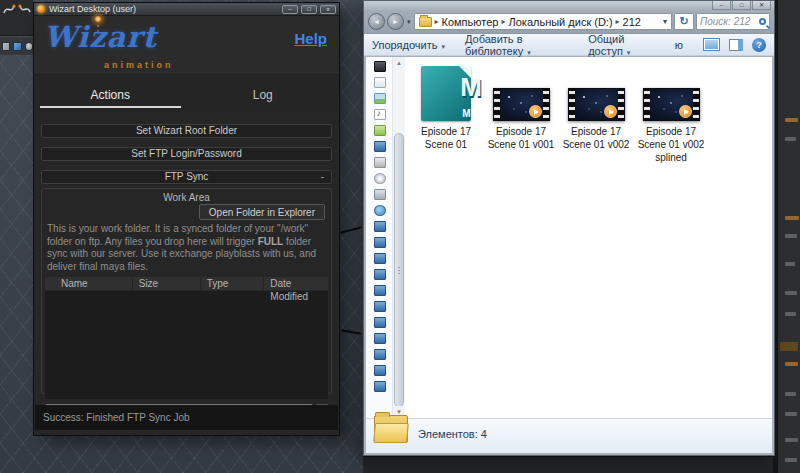 This screenshot has height=473, width=800. What do you see at coordinates (380, 194) in the screenshot?
I see `printer-icon` at bounding box center [380, 194].